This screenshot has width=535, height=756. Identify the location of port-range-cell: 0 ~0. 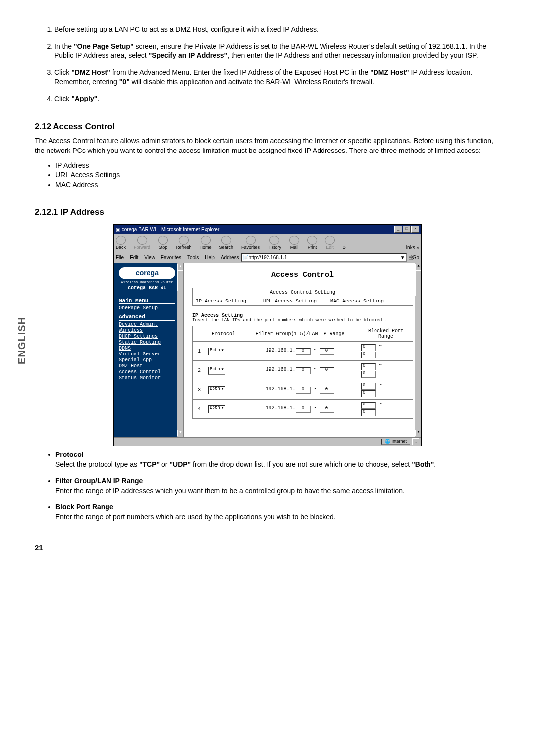
(386, 370).